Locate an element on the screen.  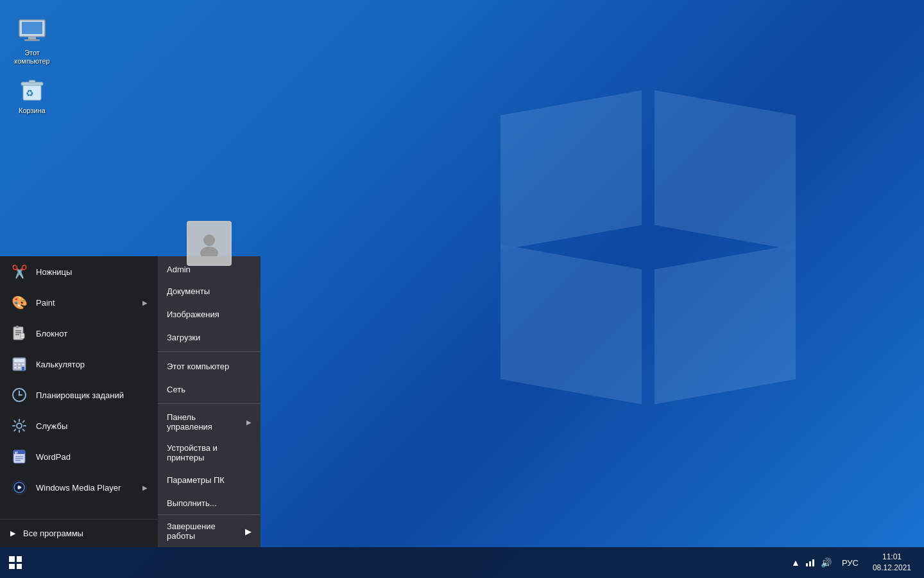
calculator-icon is located at coordinates (19, 364).